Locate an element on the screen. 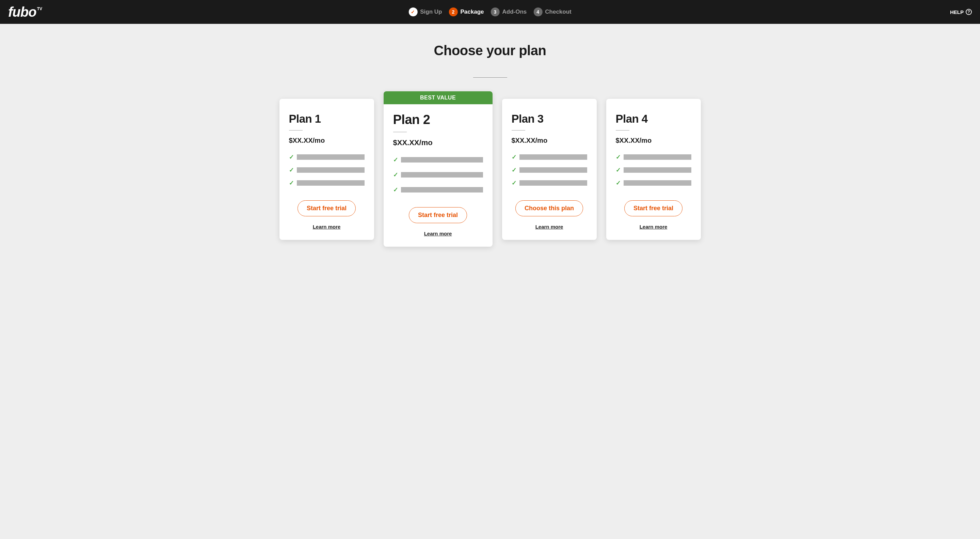 The height and width of the screenshot is (539, 980). step-circle-active: 2 is located at coordinates (453, 12).